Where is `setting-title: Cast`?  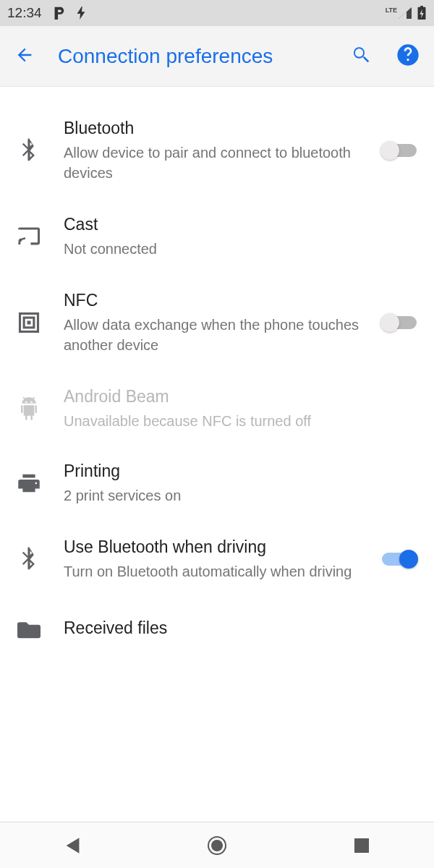 setting-title: Cast is located at coordinates (240, 224).